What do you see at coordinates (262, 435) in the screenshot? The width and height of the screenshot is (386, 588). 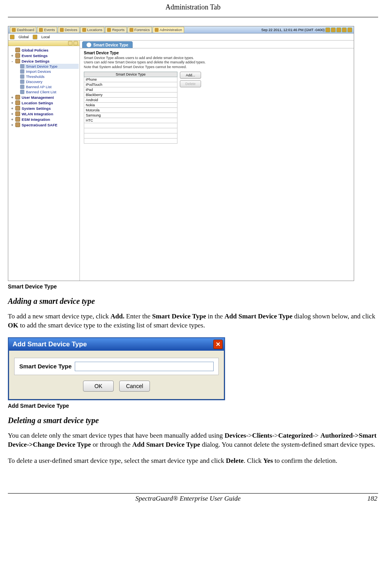 I see `para-bold: Clients` at bounding box center [262, 435].